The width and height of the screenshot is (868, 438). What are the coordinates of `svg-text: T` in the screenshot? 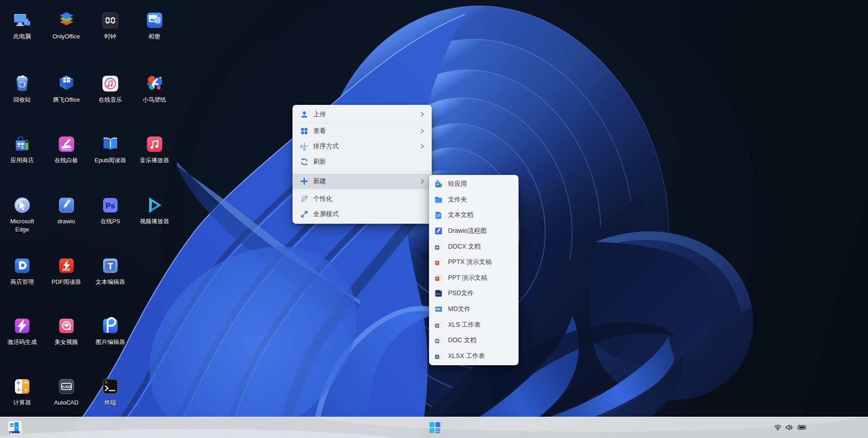 It's located at (110, 266).